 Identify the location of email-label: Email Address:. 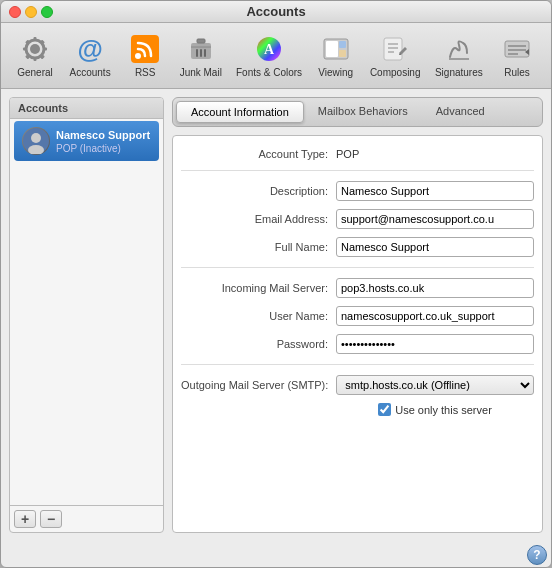
(258, 219).